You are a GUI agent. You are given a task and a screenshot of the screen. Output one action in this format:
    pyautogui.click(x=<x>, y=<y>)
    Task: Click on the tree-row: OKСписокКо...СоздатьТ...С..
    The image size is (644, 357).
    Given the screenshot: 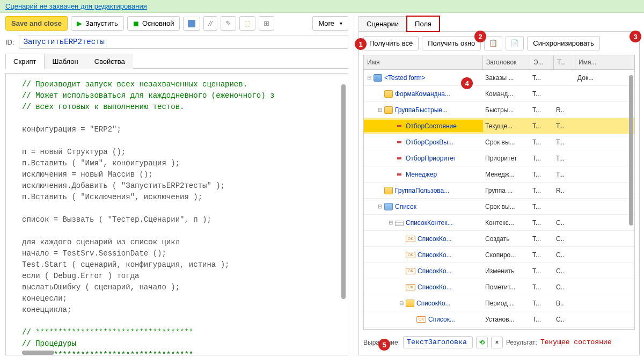 What is the action you would take?
    pyautogui.click(x=499, y=239)
    